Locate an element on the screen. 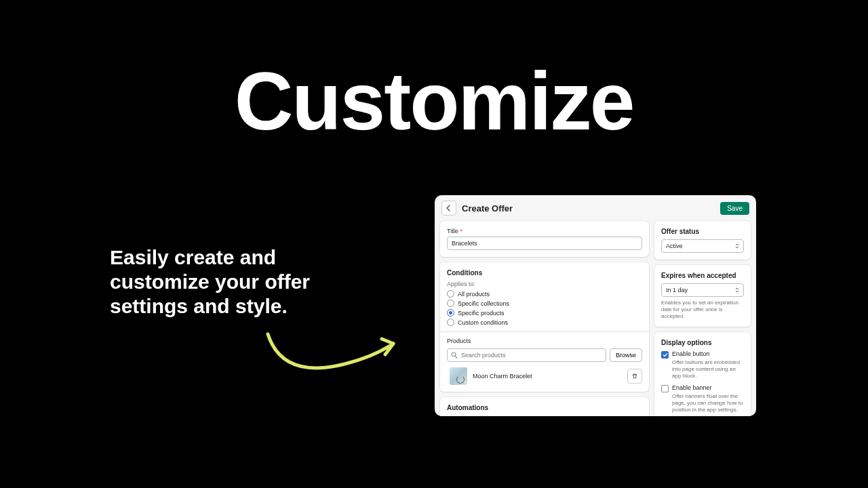 Image resolution: width=868 pixels, height=488 pixels. expires-select: In 1 day is located at coordinates (703, 290).